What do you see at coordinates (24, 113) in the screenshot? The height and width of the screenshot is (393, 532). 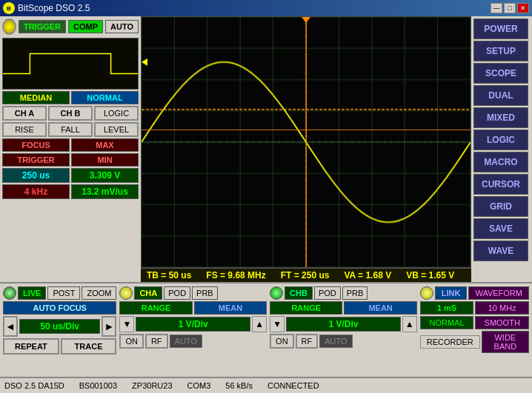 I see `cha-button: CH A` at bounding box center [24, 113].